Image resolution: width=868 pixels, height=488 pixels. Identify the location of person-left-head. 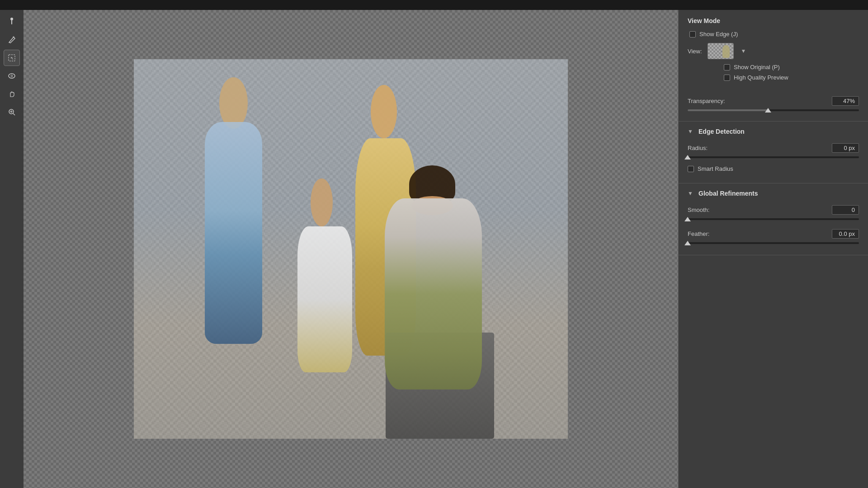
(233, 103).